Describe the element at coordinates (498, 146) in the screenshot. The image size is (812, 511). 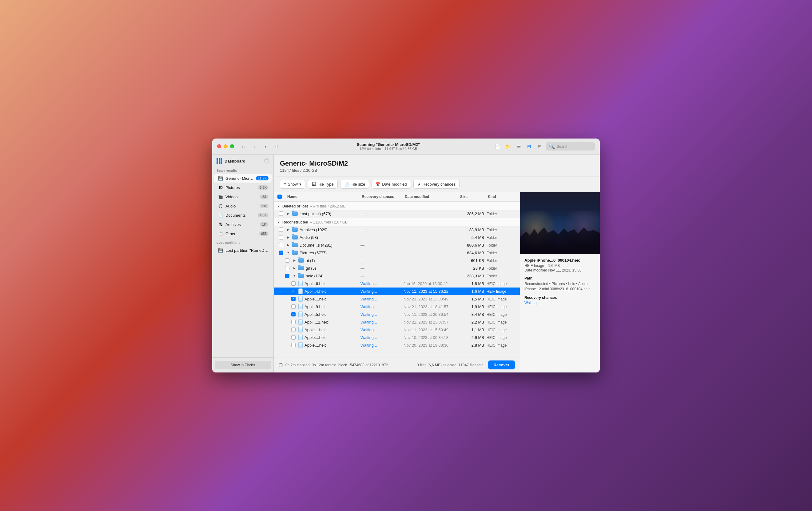
I see `new-file-button: 📄` at that location.